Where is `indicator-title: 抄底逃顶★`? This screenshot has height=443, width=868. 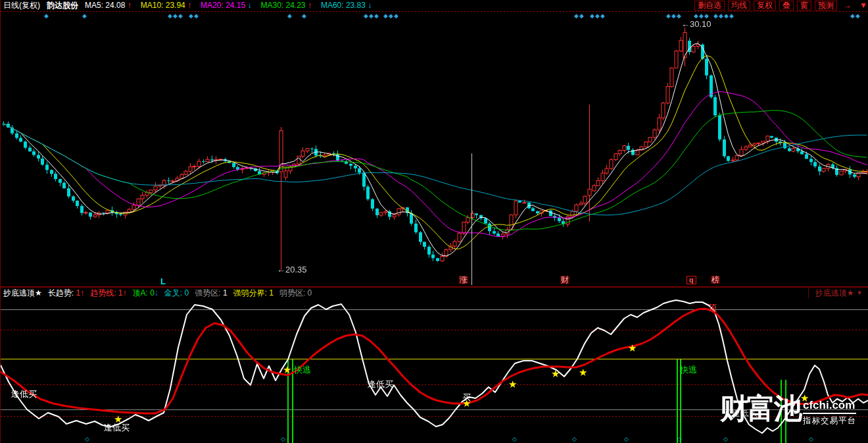 indicator-title: 抄底逃顶★ is located at coordinates (22, 294).